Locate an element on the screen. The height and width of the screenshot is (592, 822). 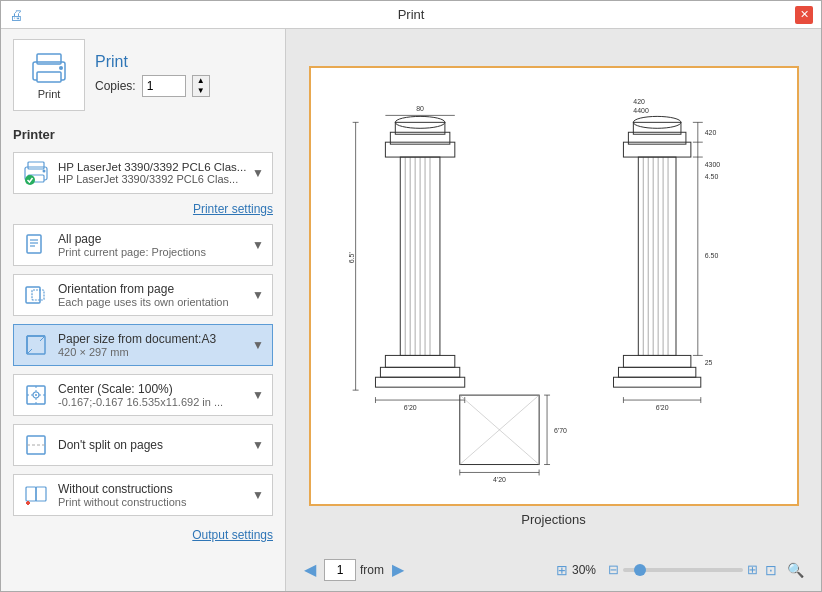
printer-settings-link: Printer settings is located at coordinates (233, 209).